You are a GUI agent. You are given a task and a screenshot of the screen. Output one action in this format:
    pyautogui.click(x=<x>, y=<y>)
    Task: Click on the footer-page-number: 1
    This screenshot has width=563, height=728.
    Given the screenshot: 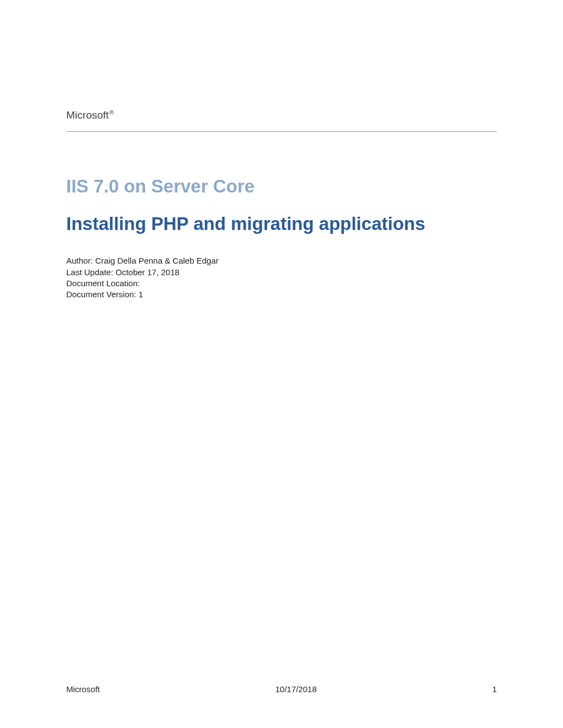 What is the action you would take?
    pyautogui.click(x=495, y=689)
    